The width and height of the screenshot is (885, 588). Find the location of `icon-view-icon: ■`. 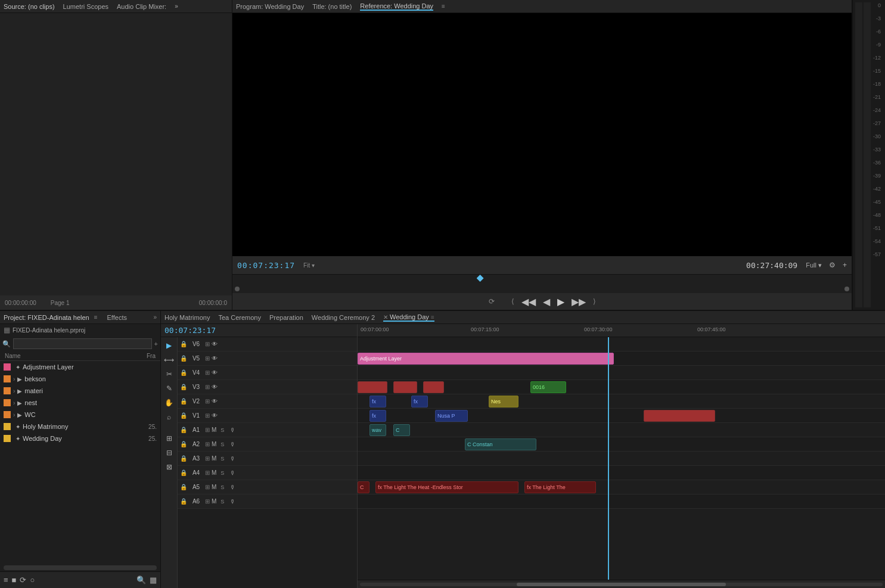

icon-view-icon: ■ is located at coordinates (14, 580).